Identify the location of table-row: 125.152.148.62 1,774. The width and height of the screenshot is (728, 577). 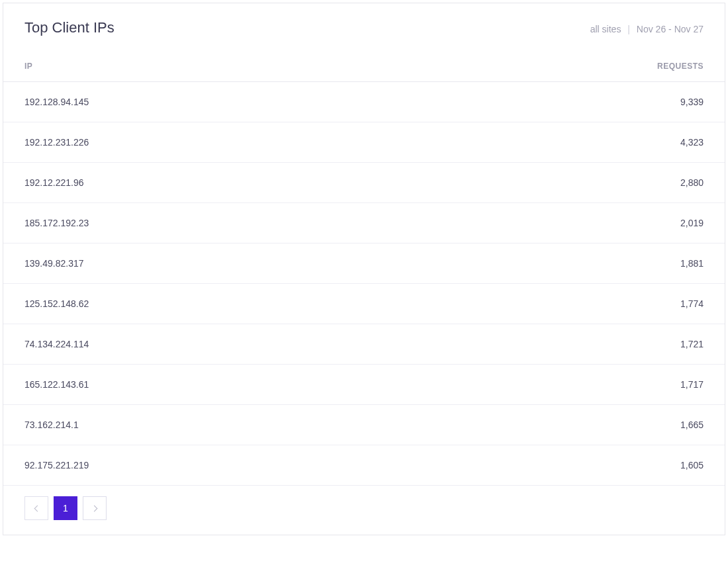
(364, 304).